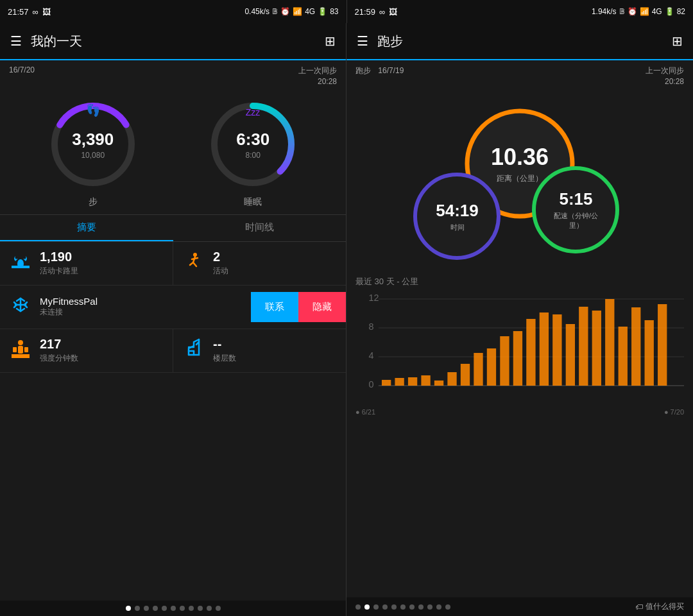  Describe the element at coordinates (46, 41) in the screenshot. I see `left-header-left: ☰ 我的一天` at that location.